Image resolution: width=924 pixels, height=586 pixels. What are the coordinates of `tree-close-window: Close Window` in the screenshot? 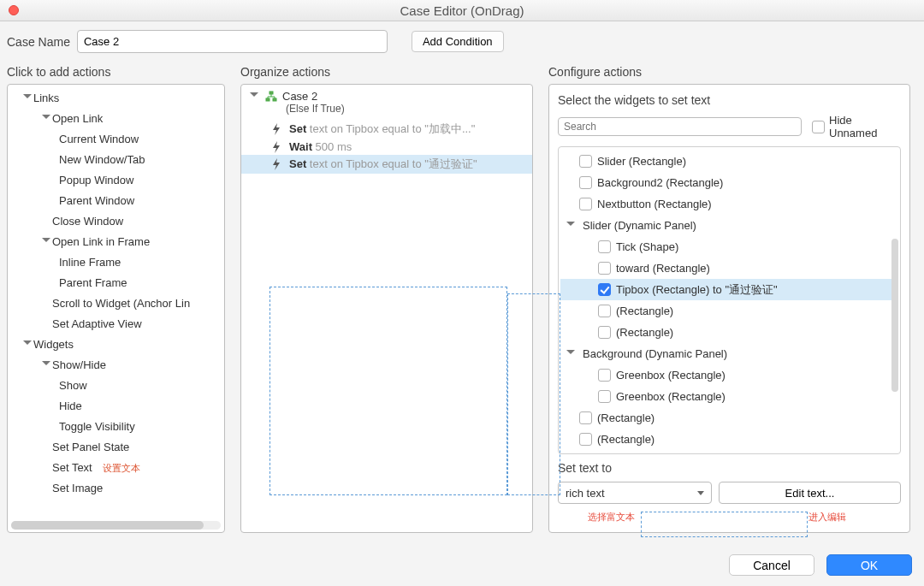 It's located at (116, 222).